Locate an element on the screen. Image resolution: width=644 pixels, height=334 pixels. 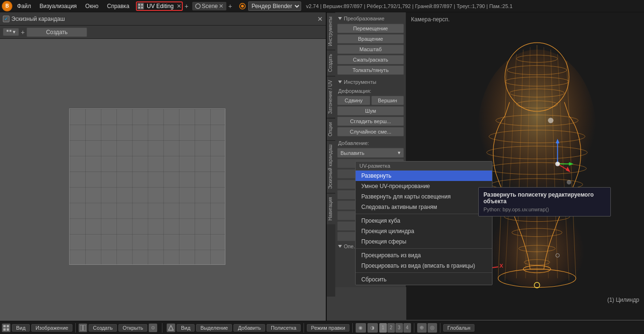
tools-triangle is located at coordinates (340, 82).